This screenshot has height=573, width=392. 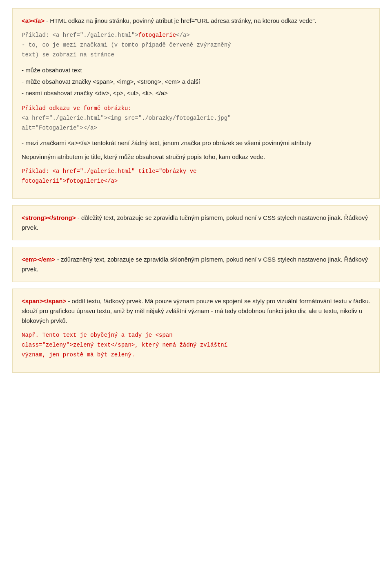 I want to click on em-tag-label: <em></em>, so click(x=38, y=259).